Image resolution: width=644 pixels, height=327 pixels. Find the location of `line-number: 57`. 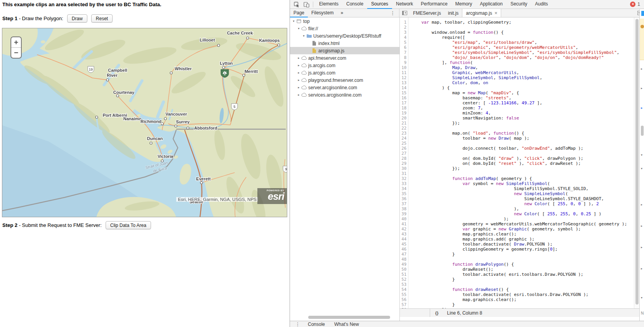

line-number: 57 is located at coordinates (404, 305).